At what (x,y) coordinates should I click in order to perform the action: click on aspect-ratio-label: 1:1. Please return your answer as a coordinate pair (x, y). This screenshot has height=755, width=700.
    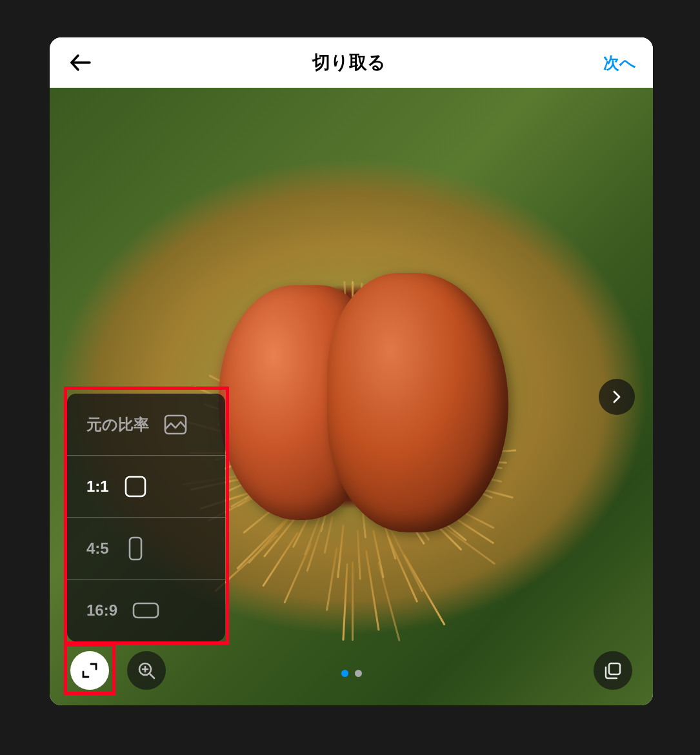
    Looking at the image, I should click on (98, 487).